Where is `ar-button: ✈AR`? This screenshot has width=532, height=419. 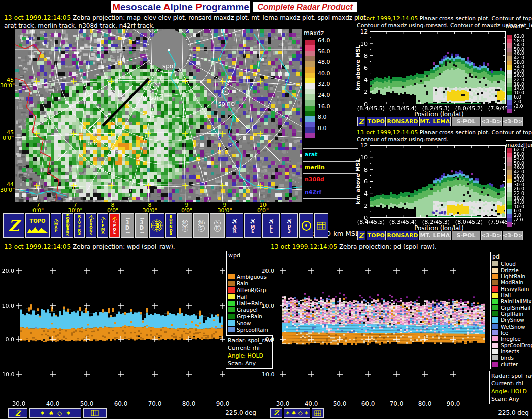
ar-button: ✈AR is located at coordinates (235, 225).